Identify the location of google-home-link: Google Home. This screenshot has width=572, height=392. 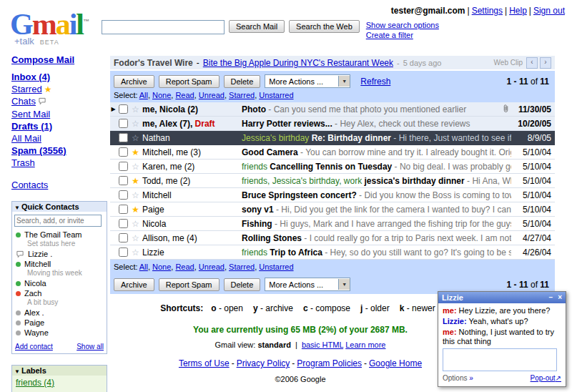
(395, 363).